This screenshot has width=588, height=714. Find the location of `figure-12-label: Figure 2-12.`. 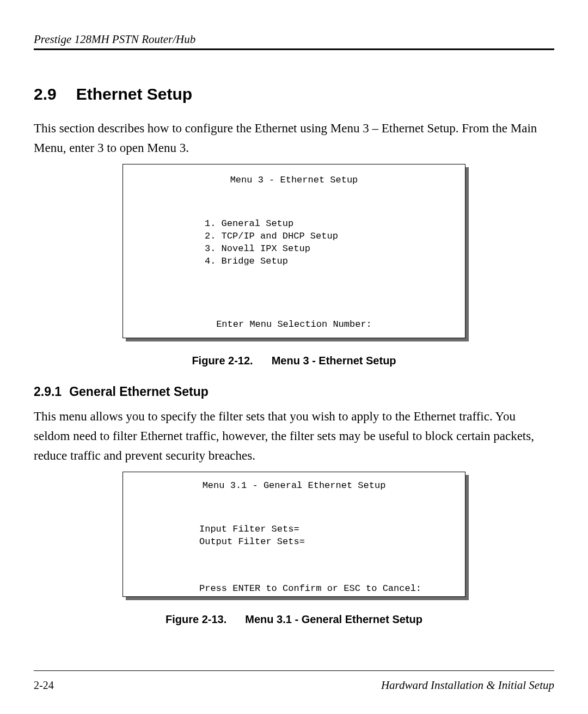

figure-12-label: Figure 2-12. is located at coordinates (222, 361).